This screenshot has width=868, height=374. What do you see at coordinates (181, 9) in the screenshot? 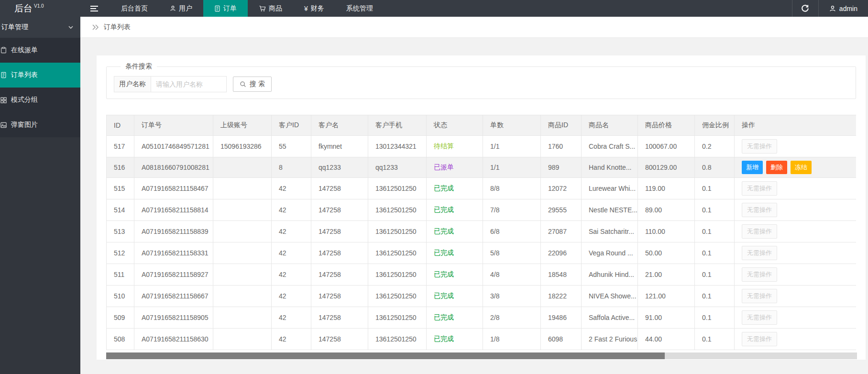
I see `nav-item: 用户` at bounding box center [181, 9].